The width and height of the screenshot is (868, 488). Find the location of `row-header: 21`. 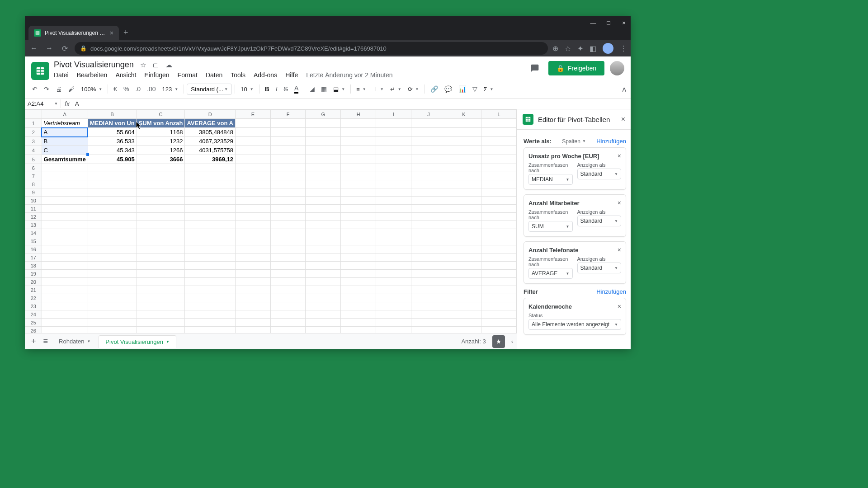

row-header: 21 is located at coordinates (33, 290).